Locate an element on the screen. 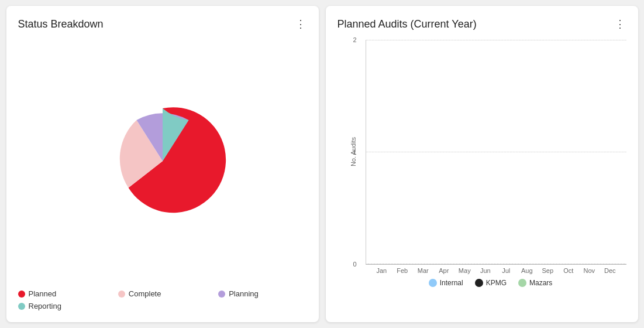  bar-legend-internal: Internal is located at coordinates (446, 283).